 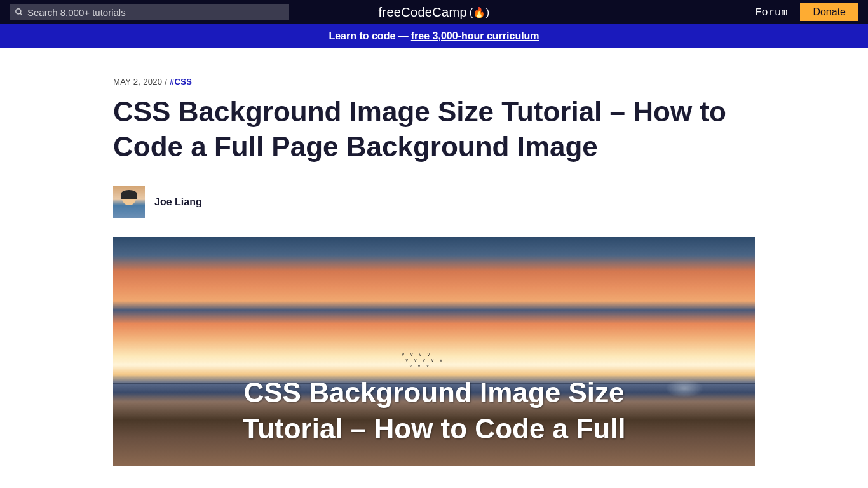 What do you see at coordinates (156, 13) in the screenshot?
I see `search-input` at bounding box center [156, 13].